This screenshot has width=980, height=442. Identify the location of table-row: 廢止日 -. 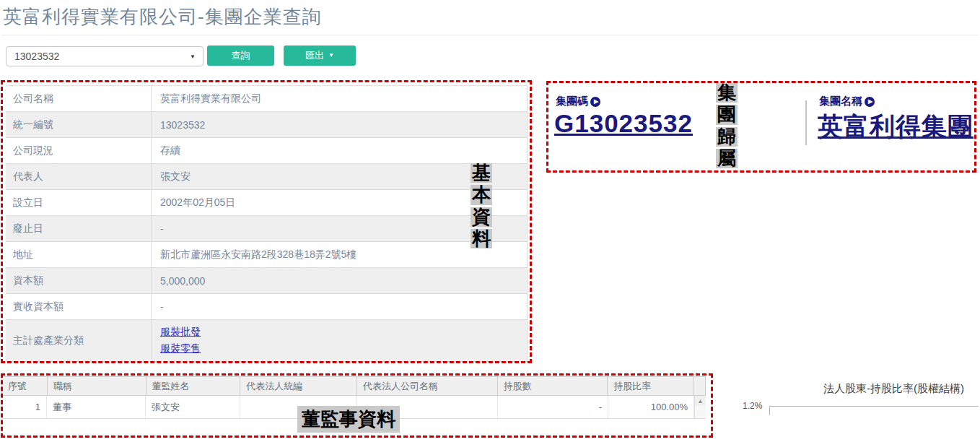
(266, 229).